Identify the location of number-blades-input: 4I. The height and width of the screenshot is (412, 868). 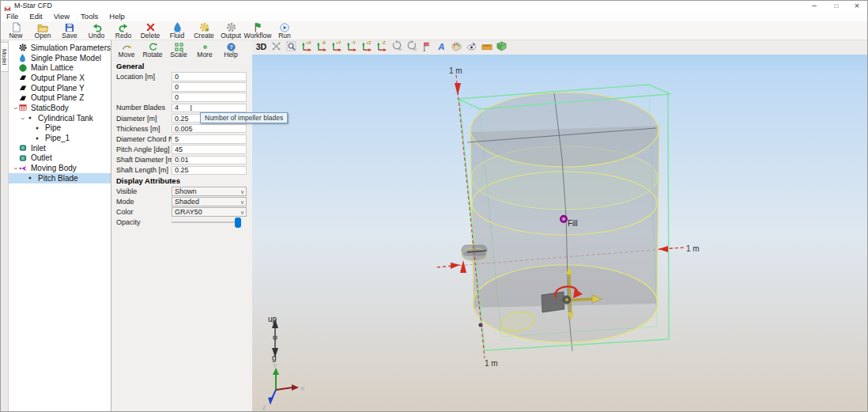
(209, 108).